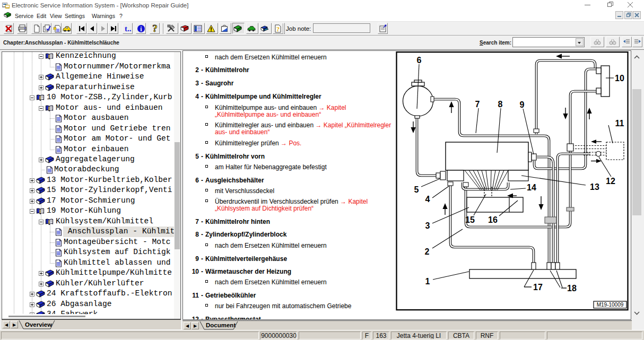 Image resolution: width=644 pixels, height=340 pixels. What do you see at coordinates (417, 190) in the screenshot?
I see `svg-text: 5` at bounding box center [417, 190].